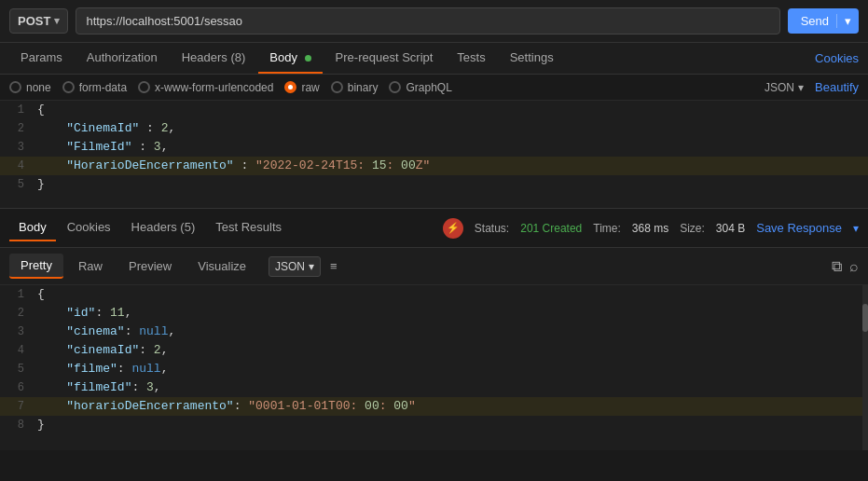 The image size is (868, 481). Describe the element at coordinates (95, 88) in the screenshot. I see `body-type-form-data: form-data` at that location.